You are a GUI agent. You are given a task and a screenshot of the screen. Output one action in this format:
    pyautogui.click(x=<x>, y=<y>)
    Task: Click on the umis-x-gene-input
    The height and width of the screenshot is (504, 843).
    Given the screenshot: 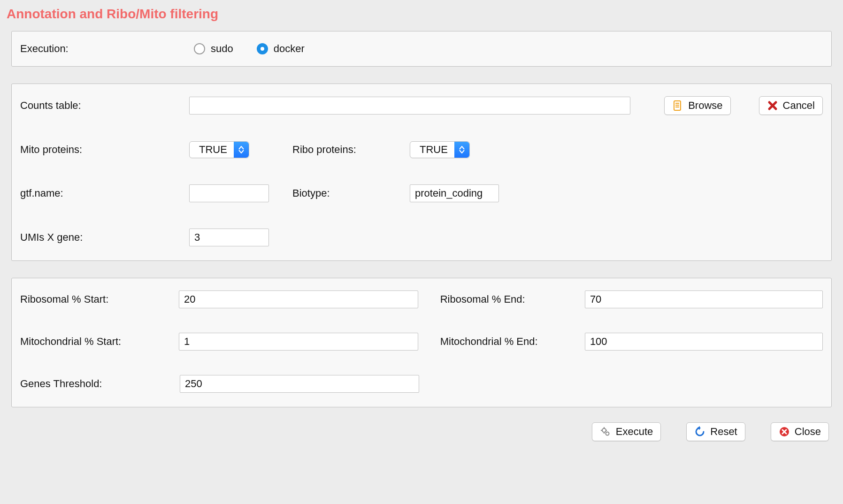 What is the action you would take?
    pyautogui.click(x=229, y=237)
    